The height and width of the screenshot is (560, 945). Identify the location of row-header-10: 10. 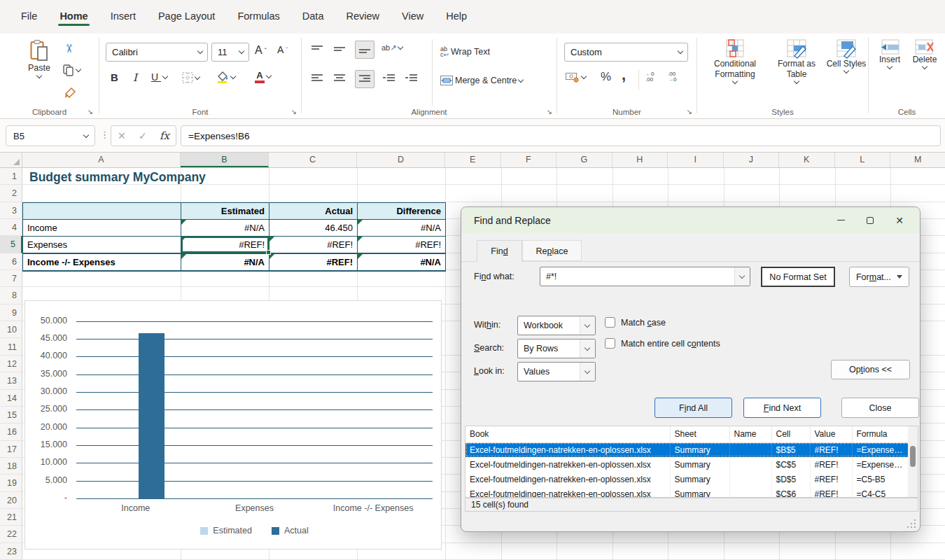
(11, 330).